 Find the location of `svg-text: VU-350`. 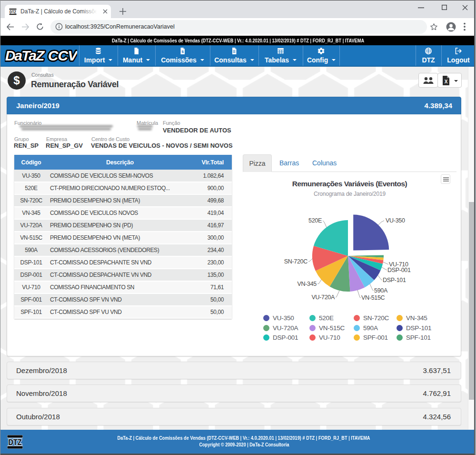

svg-text: VU-350 is located at coordinates (395, 221).